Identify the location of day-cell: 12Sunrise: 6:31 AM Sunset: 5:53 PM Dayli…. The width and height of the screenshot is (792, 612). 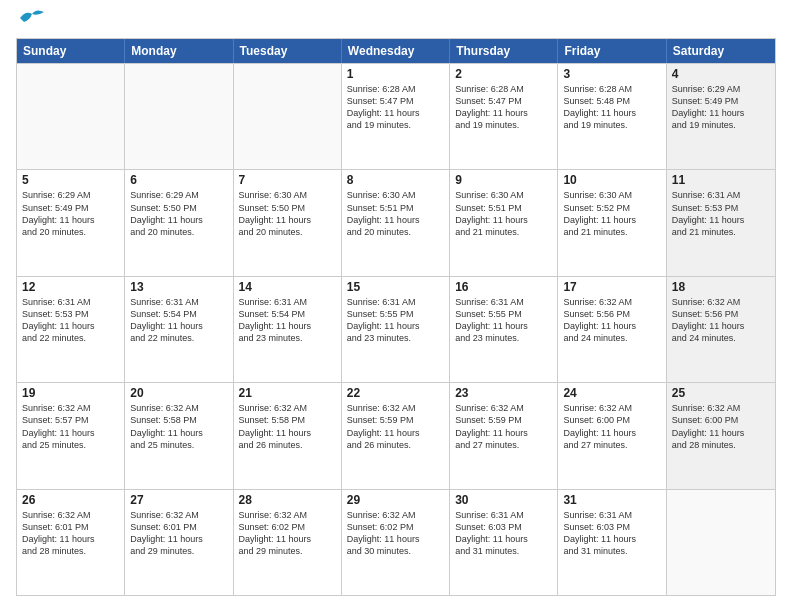
(71, 330).